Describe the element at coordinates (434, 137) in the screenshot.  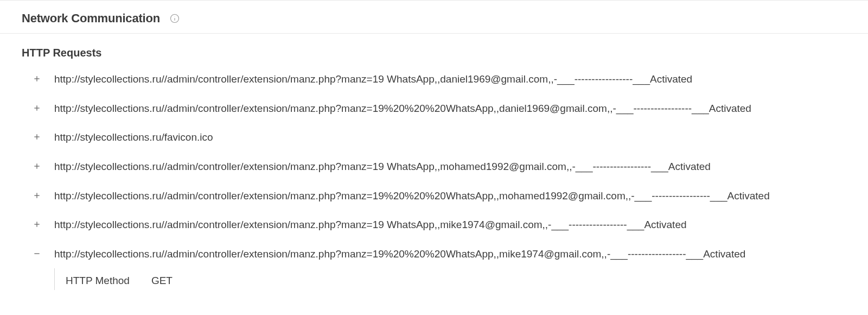
I see `http-request-row: http://stylecollections.ru/favicon.ico` at that location.